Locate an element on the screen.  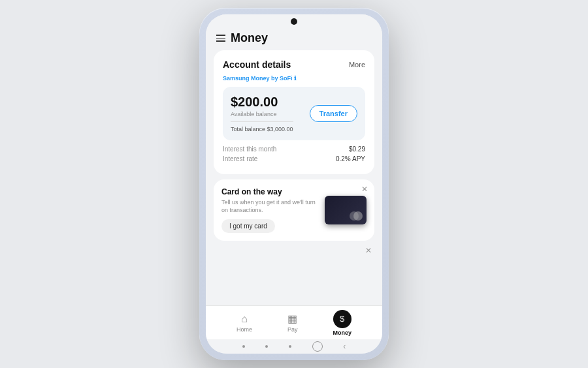
available-balance-amount: $200.00 is located at coordinates (262, 102).